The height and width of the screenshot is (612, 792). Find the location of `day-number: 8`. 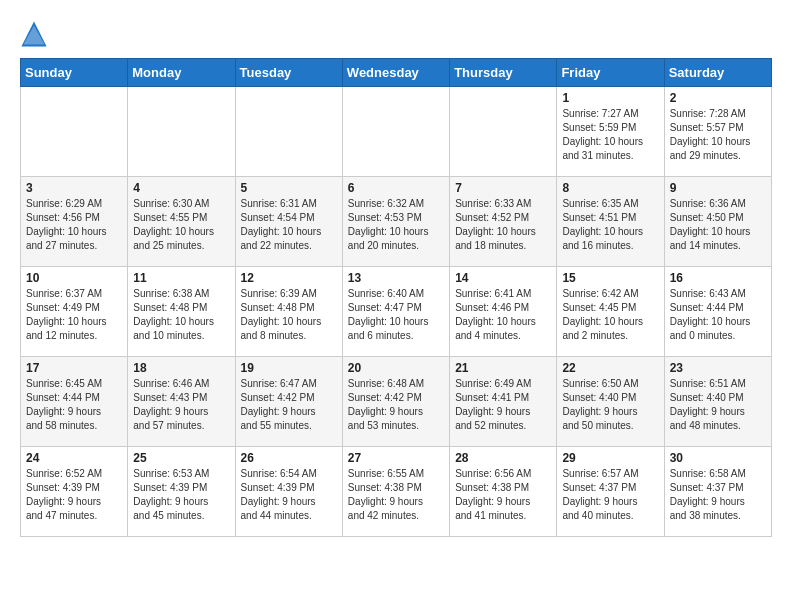

day-number: 8 is located at coordinates (610, 188).